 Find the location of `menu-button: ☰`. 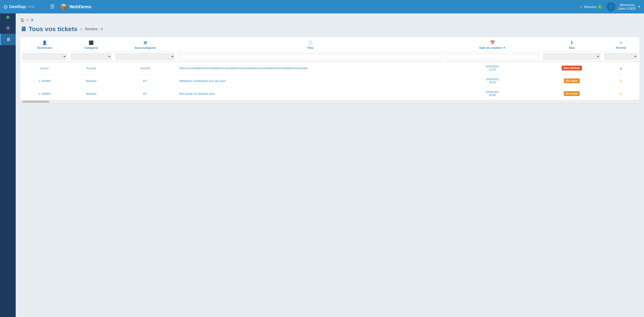

menu-button: ☰ is located at coordinates (52, 7).